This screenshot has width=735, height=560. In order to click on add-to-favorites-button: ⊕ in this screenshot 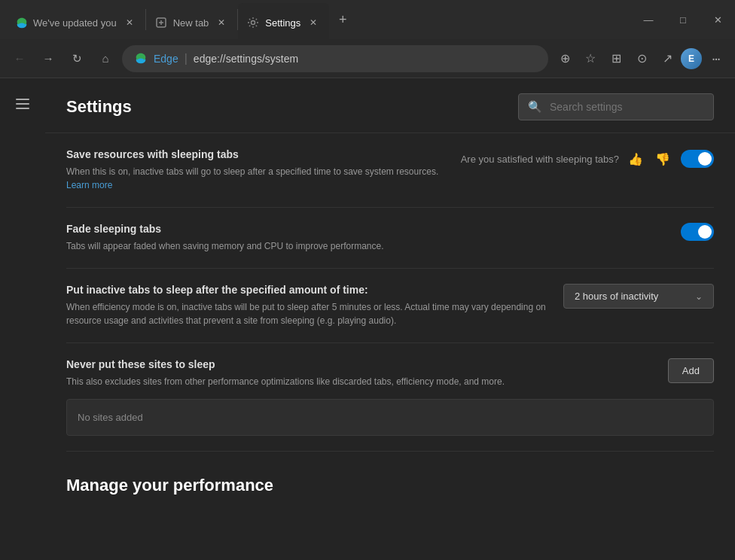, I will do `click(565, 59)`.